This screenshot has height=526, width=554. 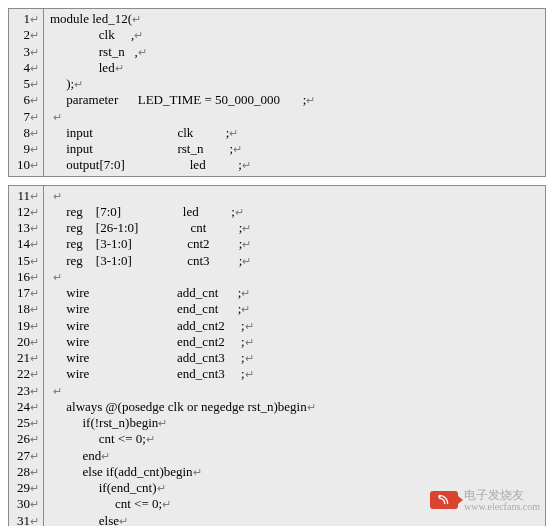 I want to click on code-line: clk ,↵, so click(x=296, y=35).